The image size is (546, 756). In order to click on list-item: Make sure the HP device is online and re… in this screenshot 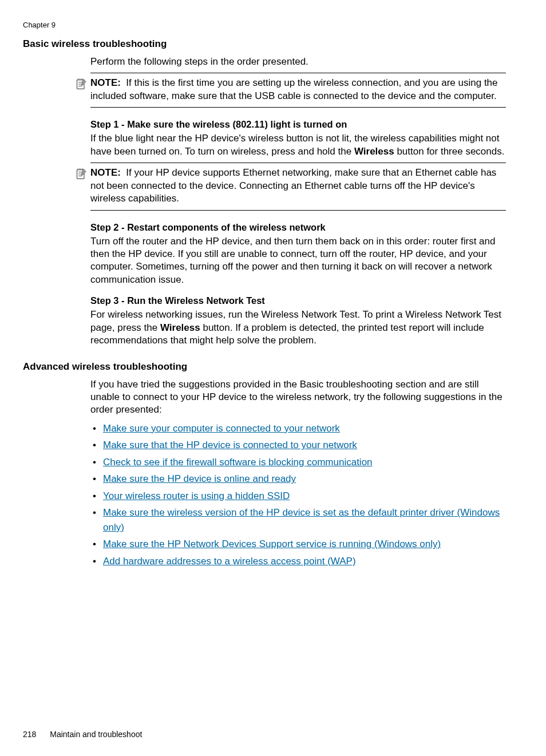, I will do `click(298, 479)`.